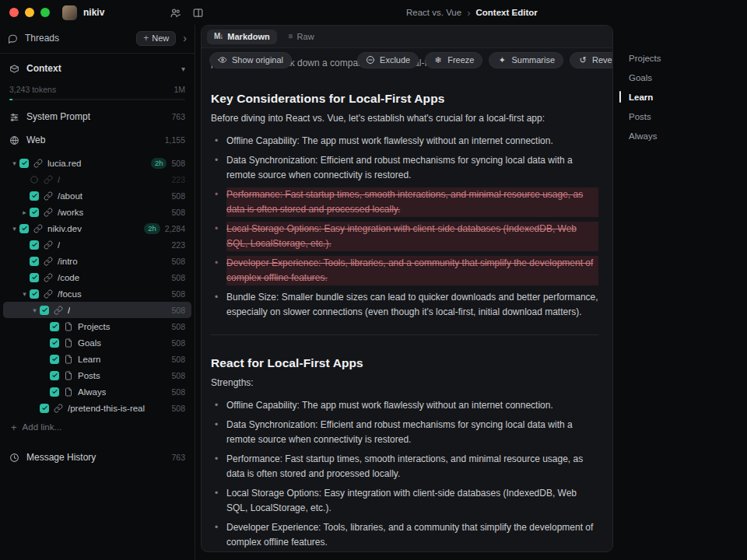  Describe the element at coordinates (89, 343) in the screenshot. I see `tree-item-label: Goals` at that location.